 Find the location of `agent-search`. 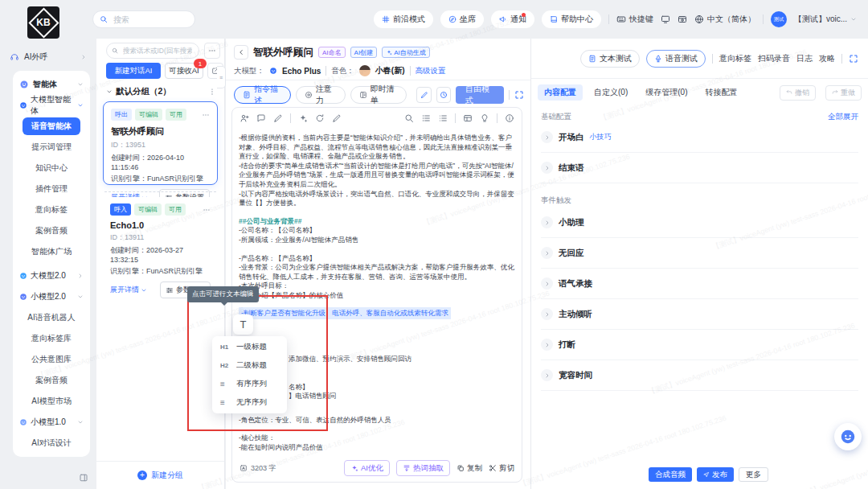

agent-search is located at coordinates (153, 51).